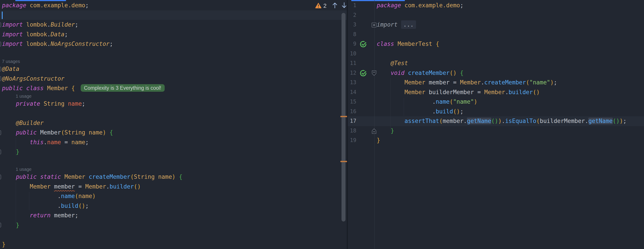 This screenshot has height=249, width=644. What do you see at coordinates (10, 62) in the screenshot?
I see `inlay-text: 7 usages` at bounding box center [10, 62].